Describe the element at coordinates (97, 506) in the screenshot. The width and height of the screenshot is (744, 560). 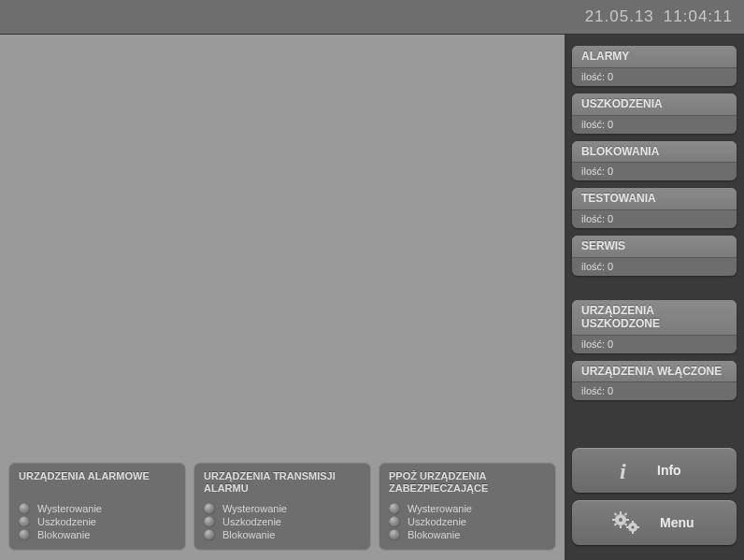
I see `card-alarm-devices: URZĄDZENIA ALARMOWE Wysterowanie Uszkodz…` at that location.